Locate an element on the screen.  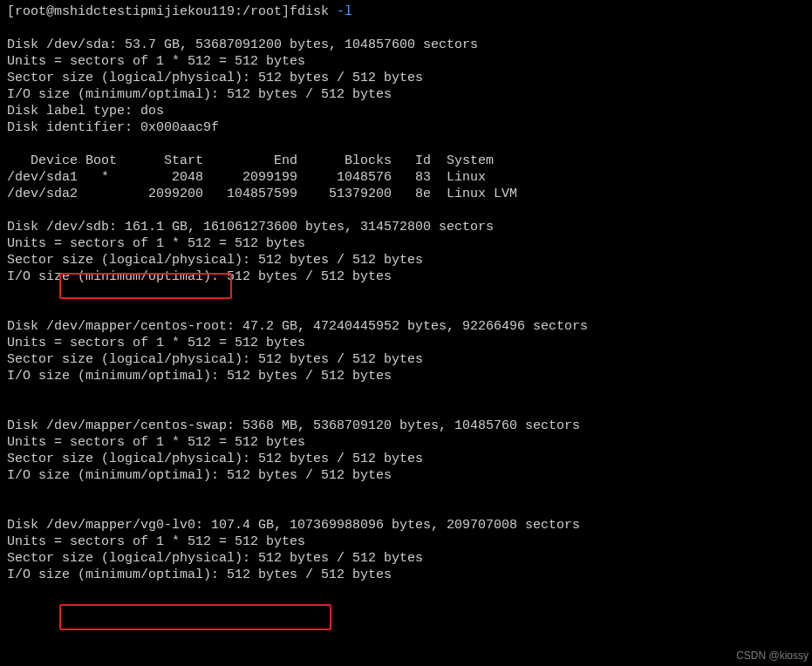
disk-swap-header: Disk /dev/mapper/centos-swap: 5368 MB, 5… is located at coordinates (293, 425).